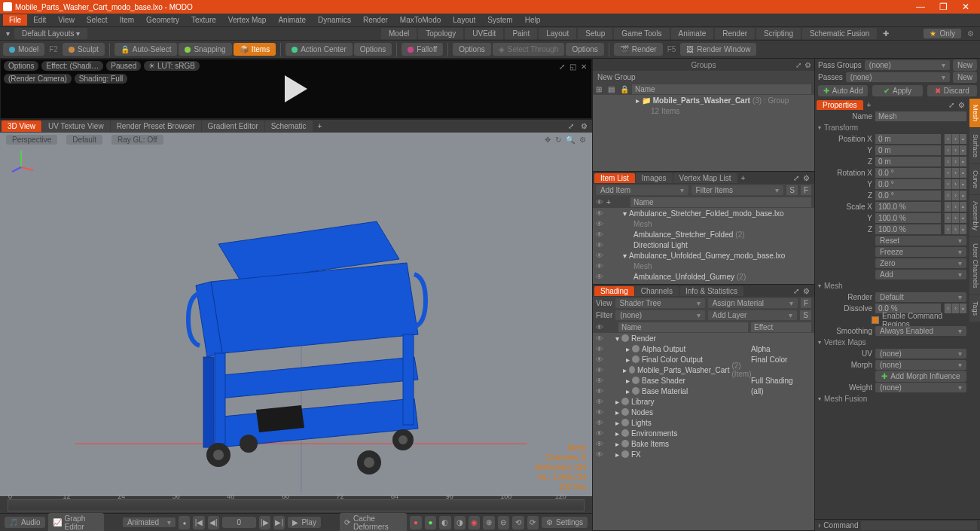  Describe the element at coordinates (839, 33) in the screenshot. I see `mode-tab-schematic-fusion: Schematic Fusion` at that location.